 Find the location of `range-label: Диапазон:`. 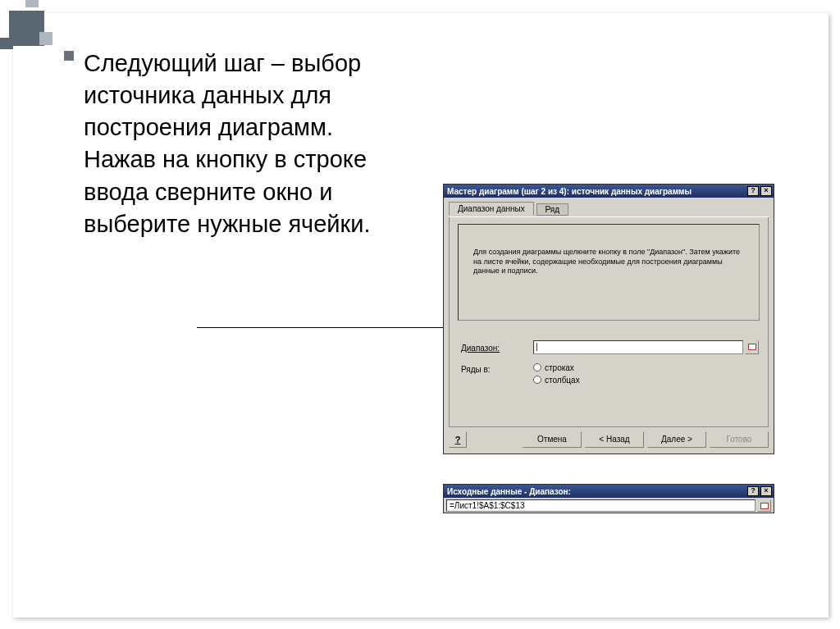

range-label: Диапазон: is located at coordinates (481, 348).